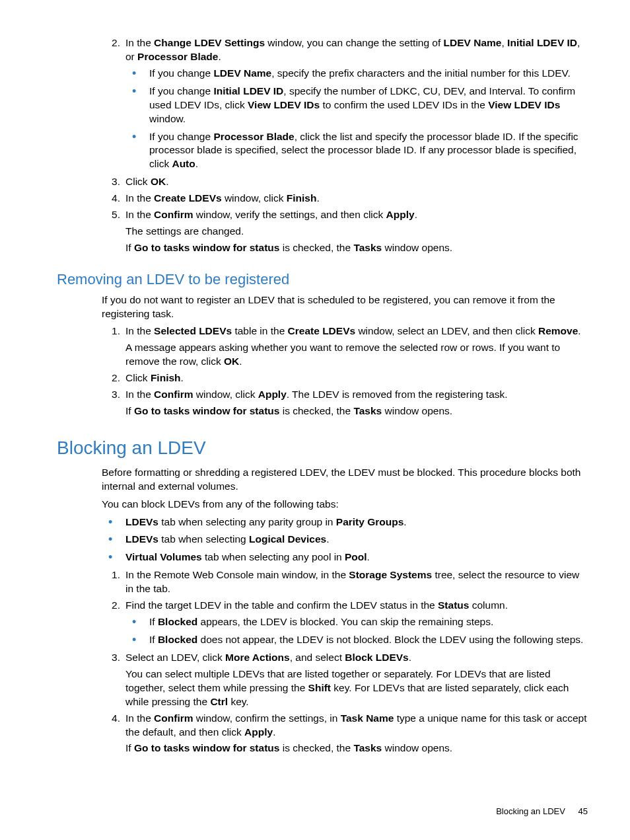  I want to click on section-intro: Before formatting or shredding a registe…, so click(345, 480).